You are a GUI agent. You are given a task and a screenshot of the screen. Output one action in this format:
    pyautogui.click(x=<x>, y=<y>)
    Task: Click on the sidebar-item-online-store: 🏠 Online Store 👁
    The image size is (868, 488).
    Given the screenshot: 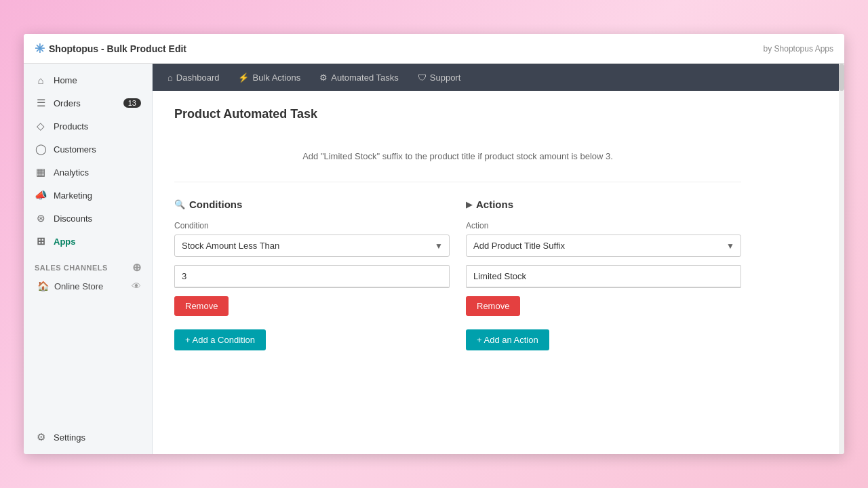 What is the action you would take?
    pyautogui.click(x=88, y=286)
    